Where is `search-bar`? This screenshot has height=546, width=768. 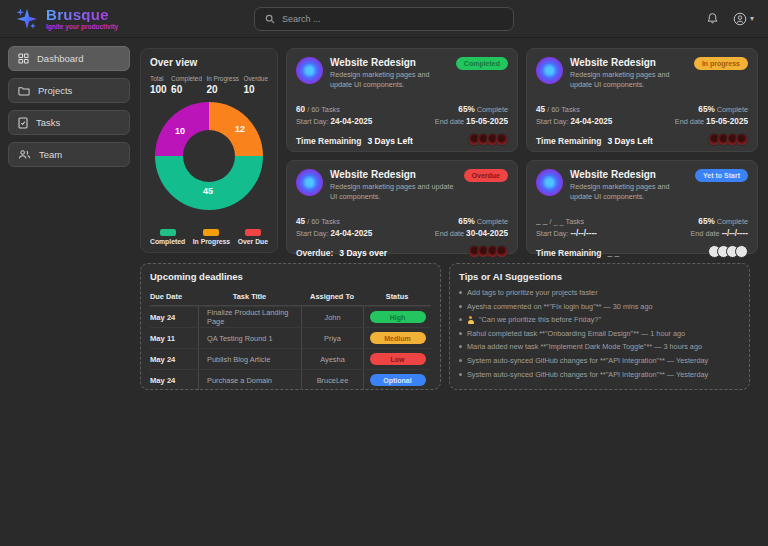
search-bar is located at coordinates (384, 19).